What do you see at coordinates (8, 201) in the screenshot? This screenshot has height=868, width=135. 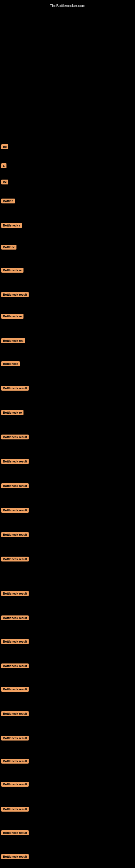 I see `bottleneck-label: Bottlen` at bounding box center [8, 201].